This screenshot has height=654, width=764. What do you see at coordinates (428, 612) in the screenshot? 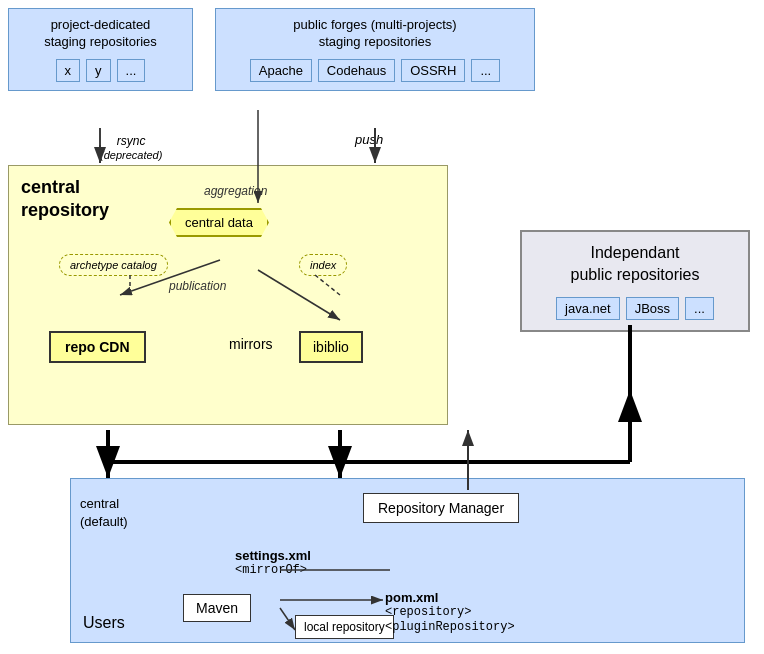
I see `label-repository-tag: <repository>` at bounding box center [428, 612].